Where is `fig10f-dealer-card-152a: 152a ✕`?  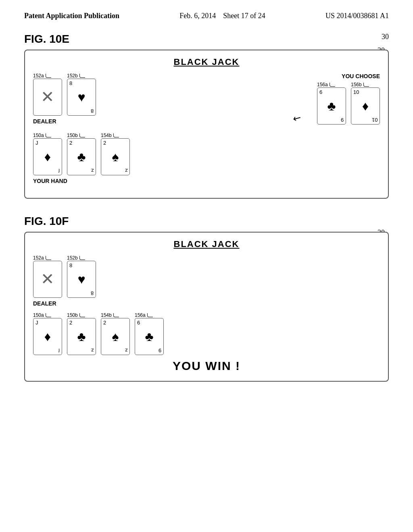 fig10f-dealer-card-152a: 152a ✕ is located at coordinates (48, 276).